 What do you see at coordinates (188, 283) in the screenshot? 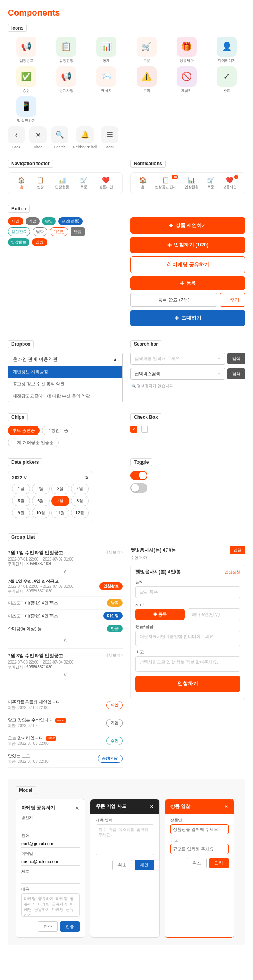
I see `btn-register: ✚ 등록` at bounding box center [188, 283].